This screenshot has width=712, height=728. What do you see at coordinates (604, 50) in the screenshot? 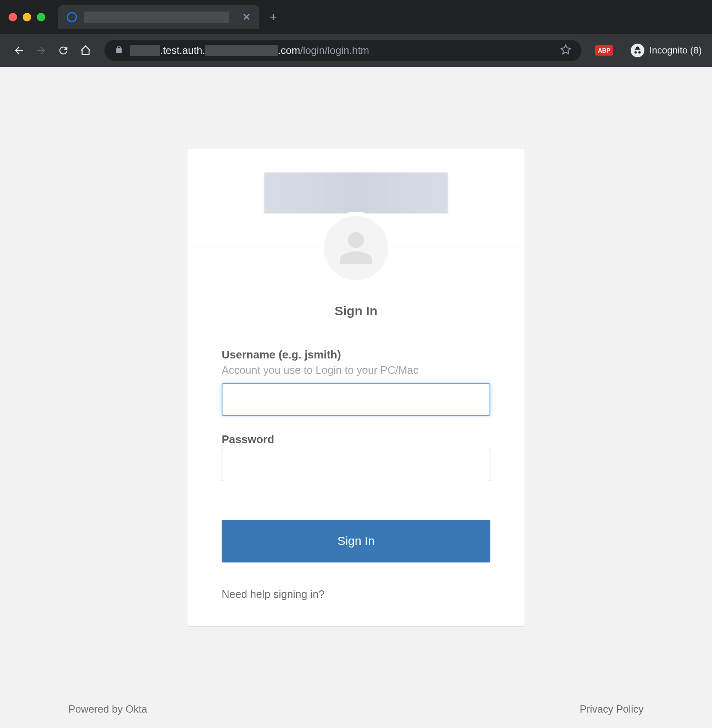
I see `adblock-extension-icon: ABP` at bounding box center [604, 50].